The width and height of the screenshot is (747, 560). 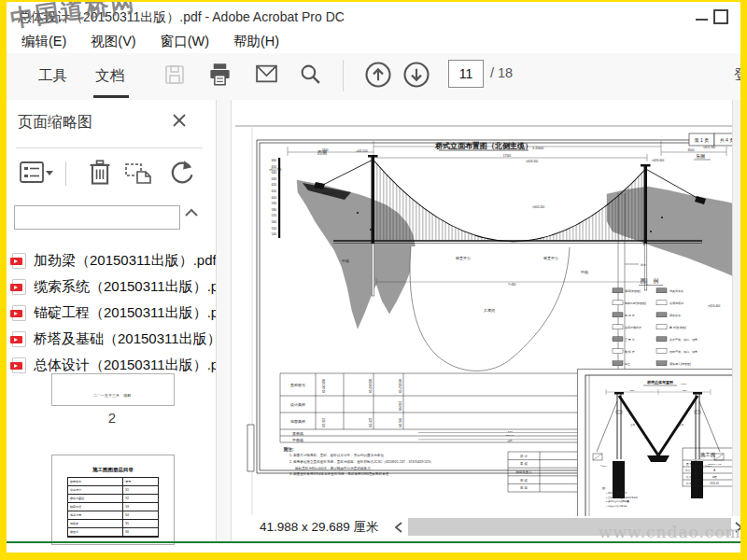 What do you see at coordinates (100, 173) in the screenshot?
I see `delete-pages-icon` at bounding box center [100, 173].